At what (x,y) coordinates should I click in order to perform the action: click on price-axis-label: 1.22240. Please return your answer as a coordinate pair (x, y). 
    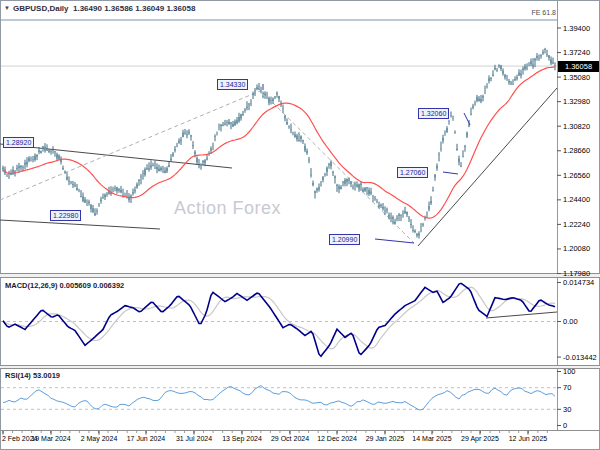
    Looking at the image, I should click on (576, 224).